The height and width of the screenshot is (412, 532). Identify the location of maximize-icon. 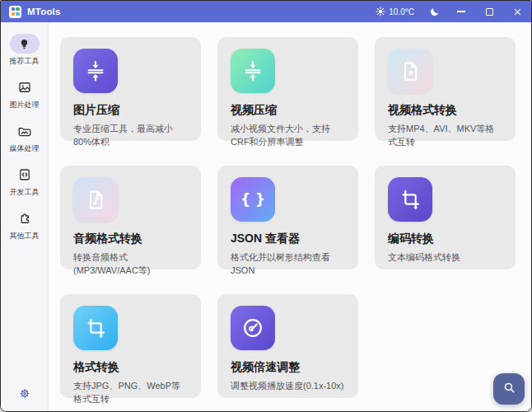
(489, 12).